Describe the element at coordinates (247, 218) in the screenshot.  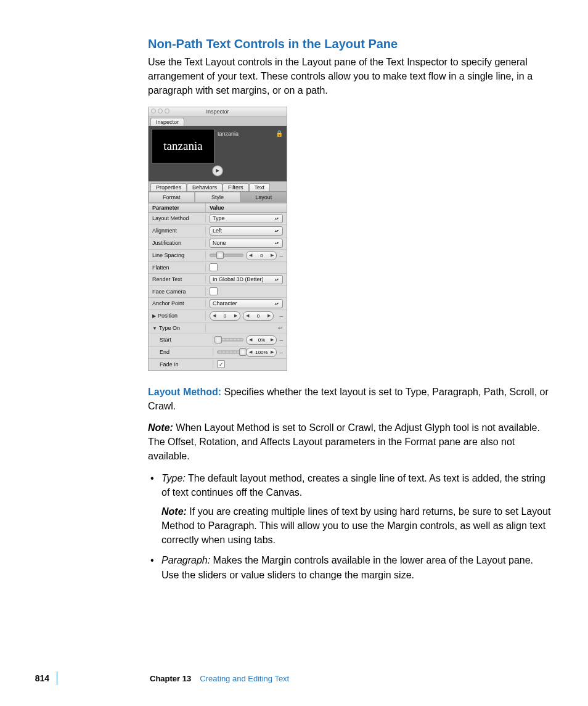
I see `layout-method-dropdown: Type ▴▾` at that location.